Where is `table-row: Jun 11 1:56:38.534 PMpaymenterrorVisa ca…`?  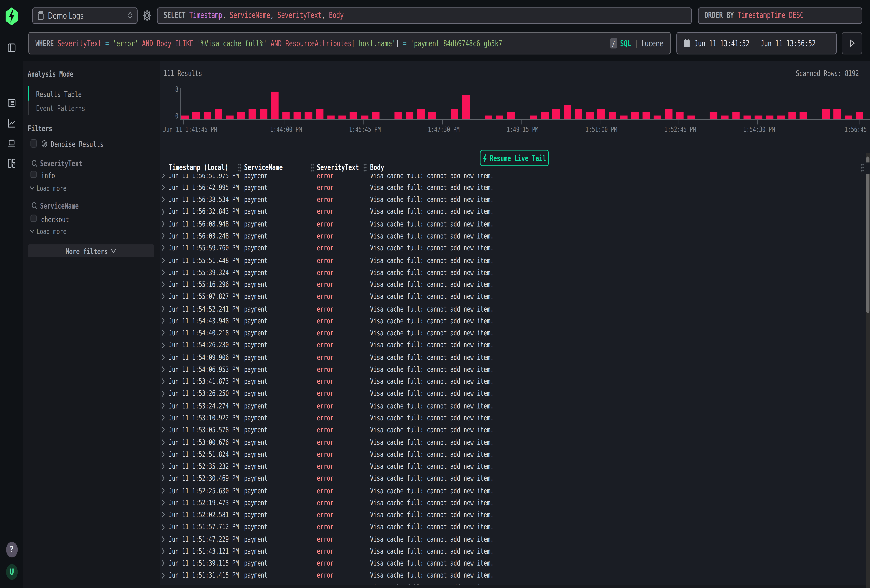 table-row: Jun 11 1:56:38.534 PMpaymenterrorVisa ca… is located at coordinates (515, 200).